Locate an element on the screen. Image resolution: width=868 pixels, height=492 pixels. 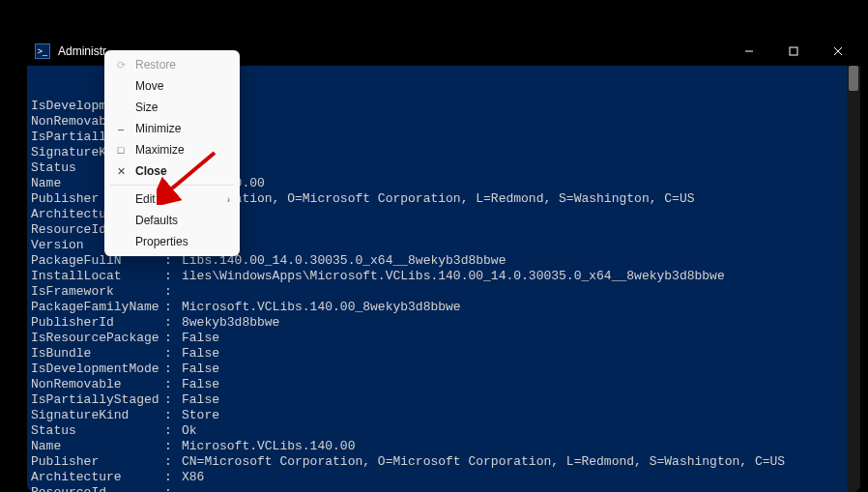
menu-item-label: Defaults is located at coordinates (180, 220).